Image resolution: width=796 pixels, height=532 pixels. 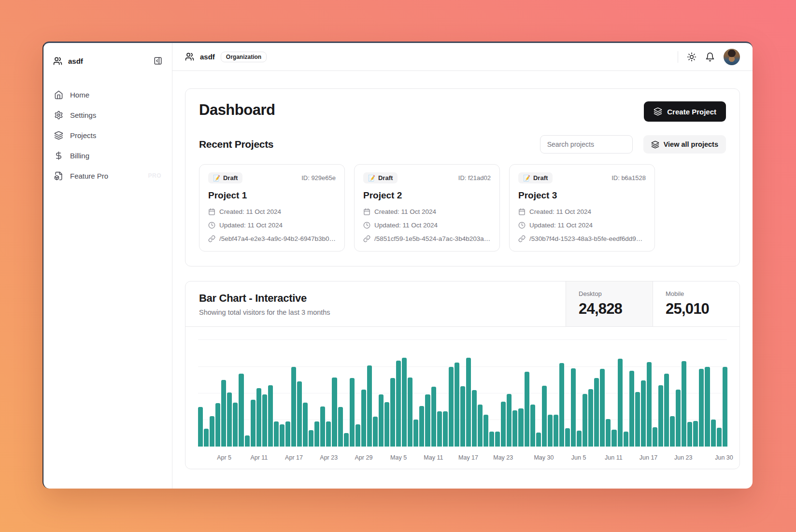 What do you see at coordinates (108, 176) in the screenshot?
I see `sidebar-item-feature-pro: Feature Pro PRO` at bounding box center [108, 176].